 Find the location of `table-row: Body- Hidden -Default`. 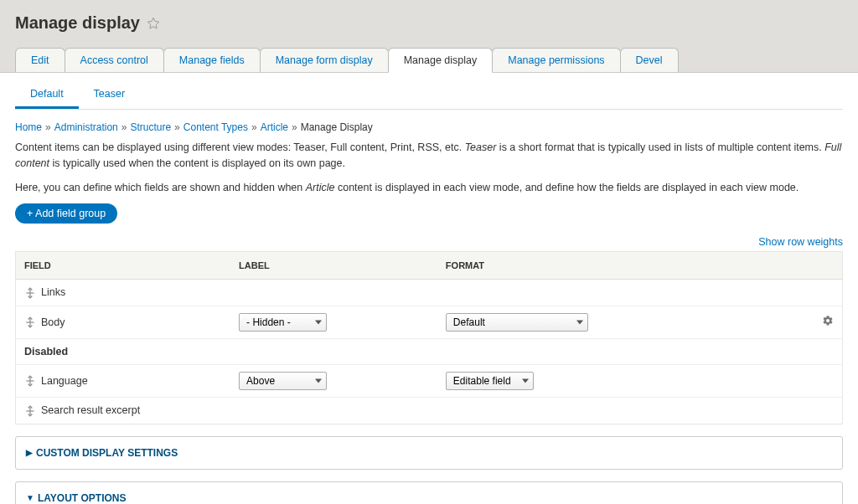

table-row: Body- Hidden -Default is located at coordinates (429, 321).